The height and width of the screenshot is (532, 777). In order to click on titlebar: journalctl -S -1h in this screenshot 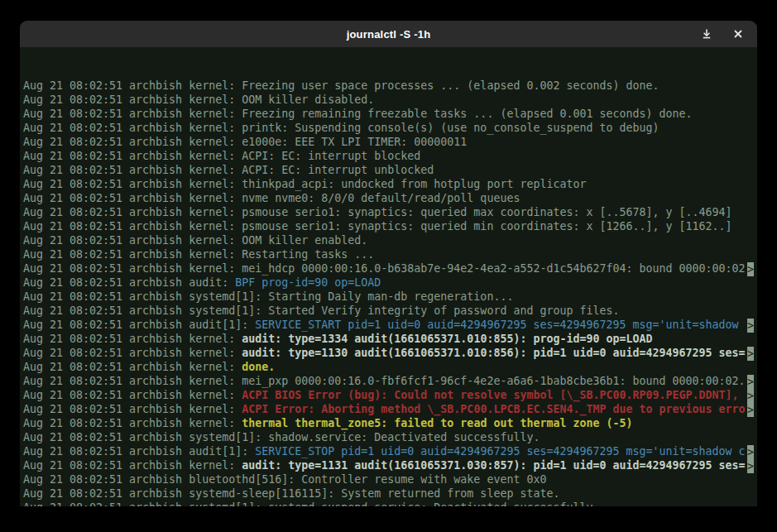, I will do `click(389, 34)`.